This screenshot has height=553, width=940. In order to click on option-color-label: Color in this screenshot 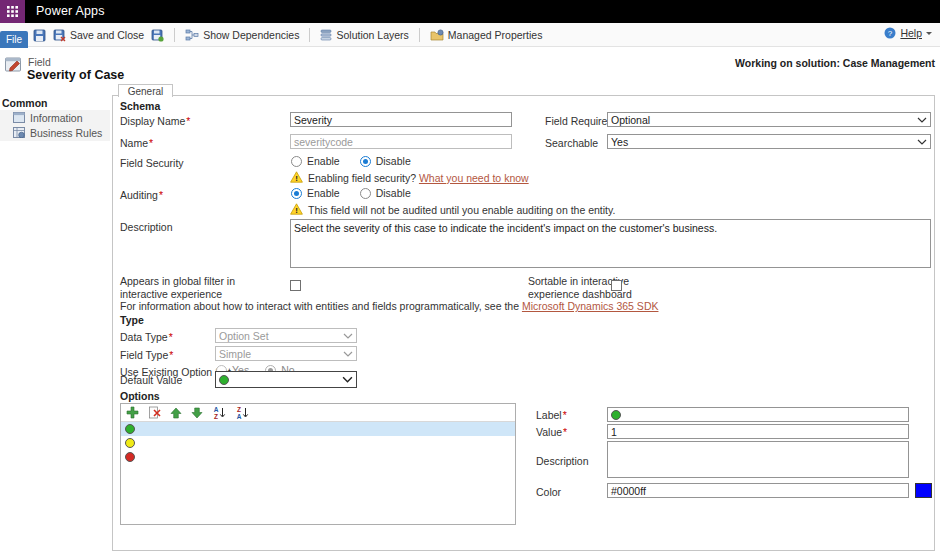, I will do `click(548, 492)`.